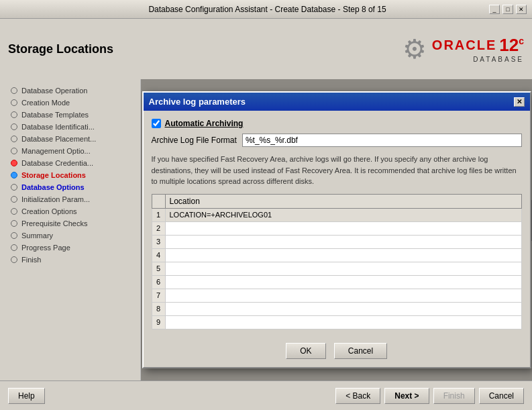 The width and height of the screenshot is (532, 410). Describe the element at coordinates (158, 255) in the screenshot. I see `row-number: 4` at that location.